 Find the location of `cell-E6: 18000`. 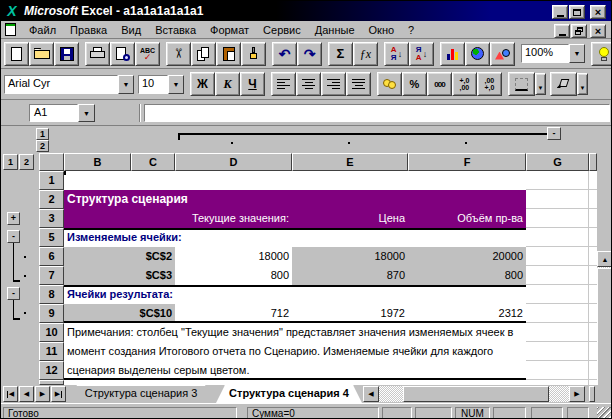

cell-E6: 18000 is located at coordinates (350, 256).